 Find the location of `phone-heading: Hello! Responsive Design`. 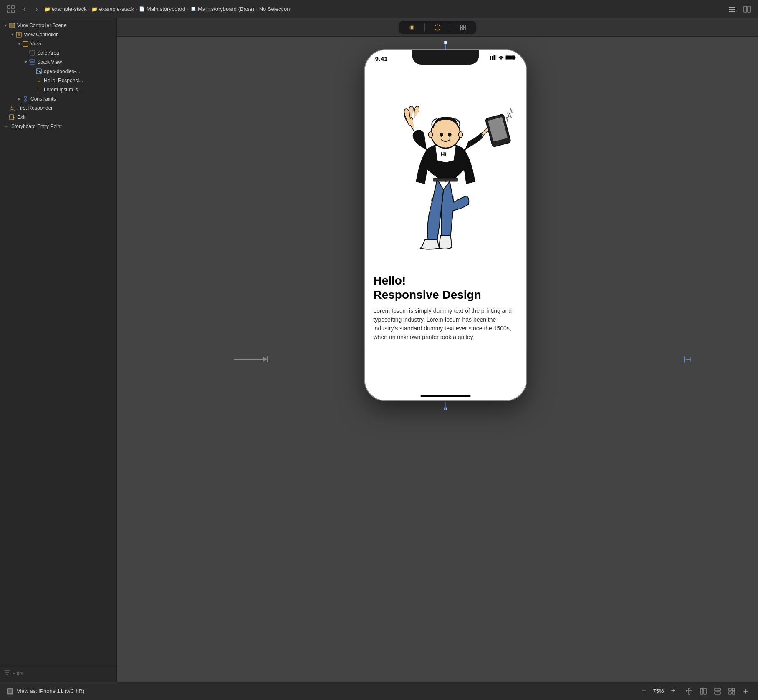

phone-heading: Hello! Responsive Design is located at coordinates (446, 288).